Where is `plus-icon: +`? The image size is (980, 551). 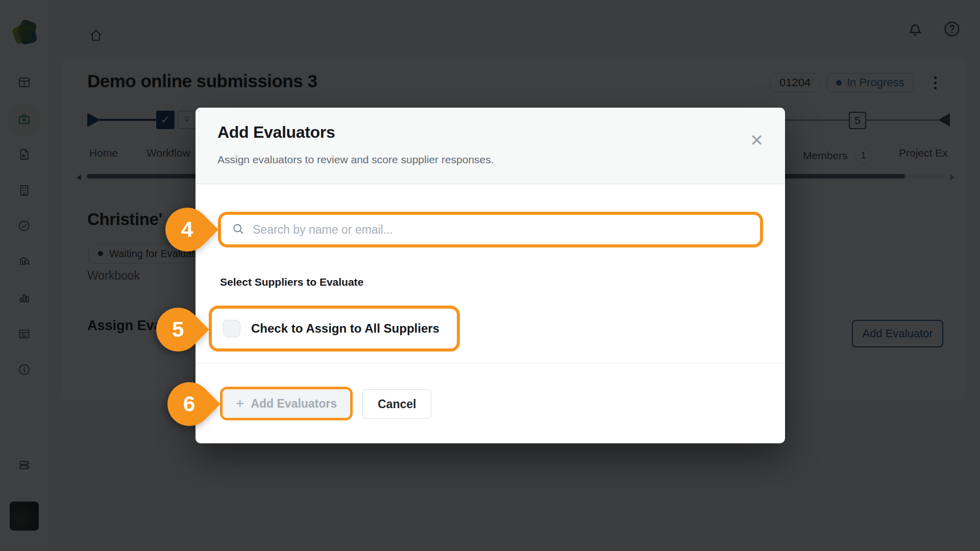 plus-icon: + is located at coordinates (240, 404).